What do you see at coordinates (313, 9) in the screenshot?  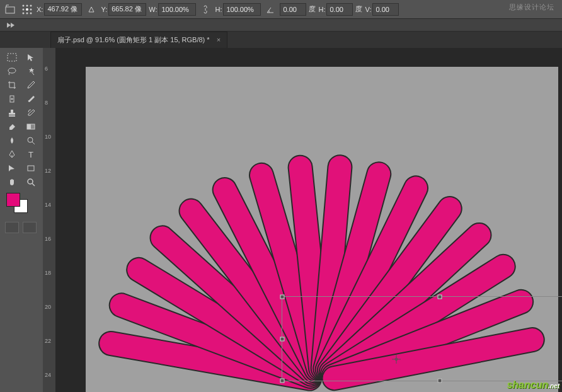 I see `deg-label: 度` at bounding box center [313, 9].